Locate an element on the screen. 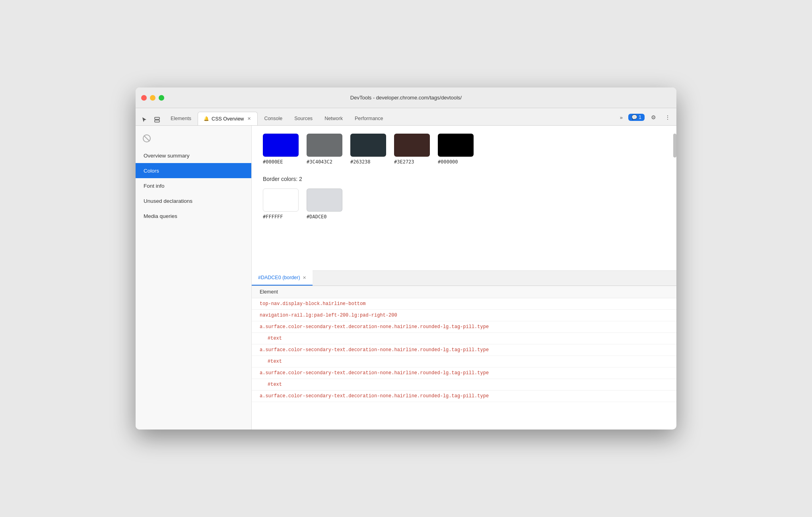 This screenshot has width=812, height=517. traffic-lights is located at coordinates (153, 98).